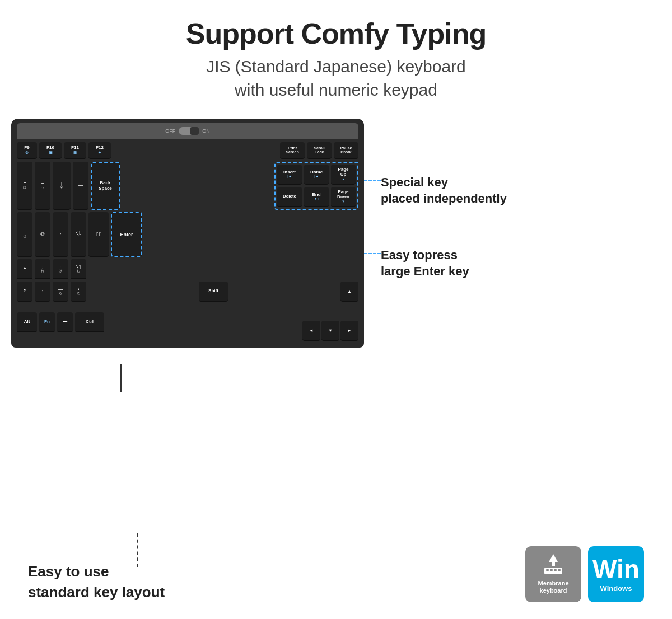 The height and width of the screenshot is (619, 672). I want to click on special-key-text: Special key placed independently, so click(444, 190).